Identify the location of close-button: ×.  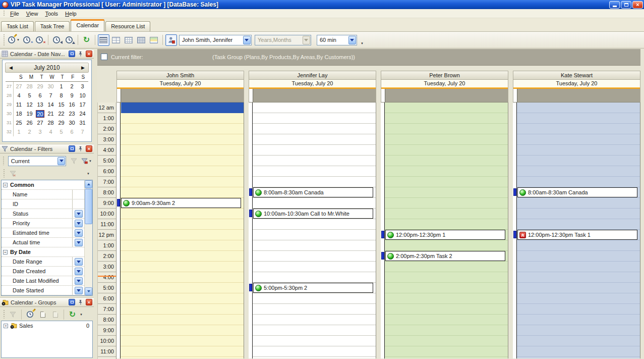
(637, 5).